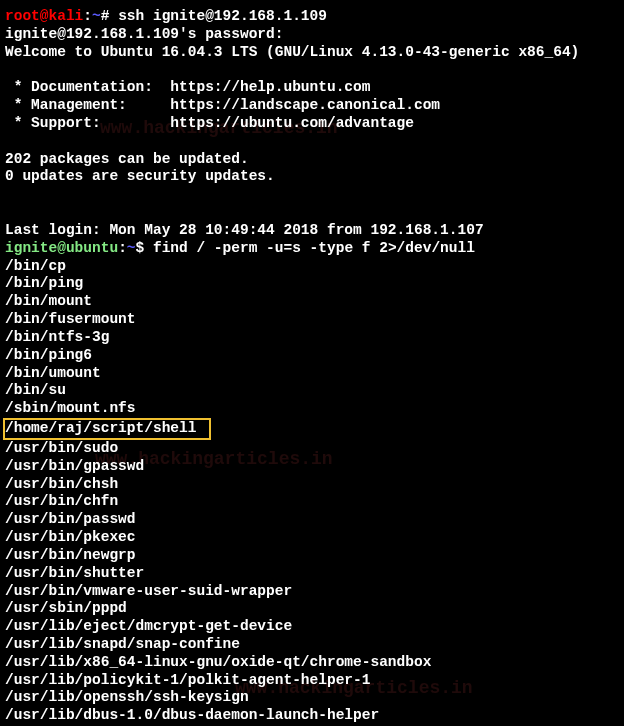 The width and height of the screenshot is (624, 726). What do you see at coordinates (92, 248) in the screenshot?
I see `prompt2-host: ubuntu` at bounding box center [92, 248].